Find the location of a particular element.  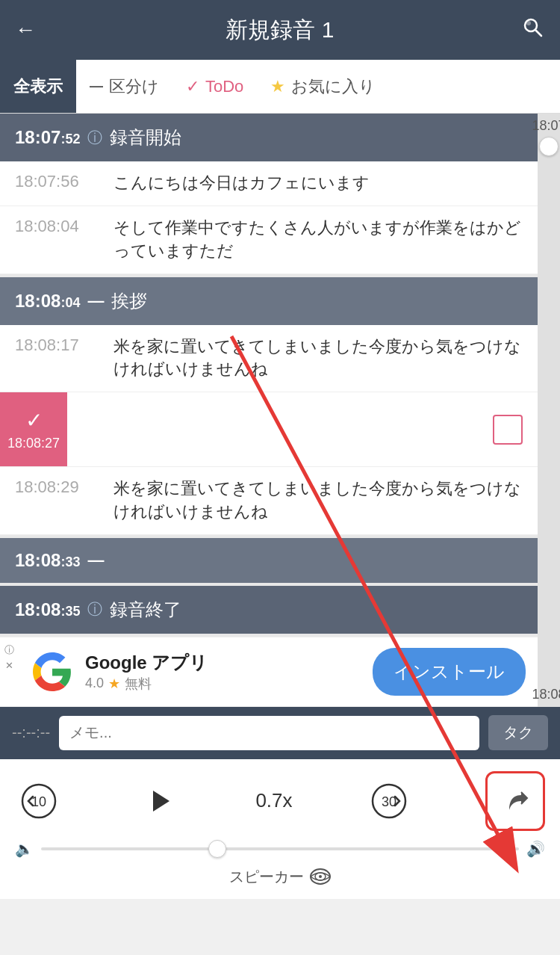

tab-todo-label: ToDo is located at coordinates (224, 87).